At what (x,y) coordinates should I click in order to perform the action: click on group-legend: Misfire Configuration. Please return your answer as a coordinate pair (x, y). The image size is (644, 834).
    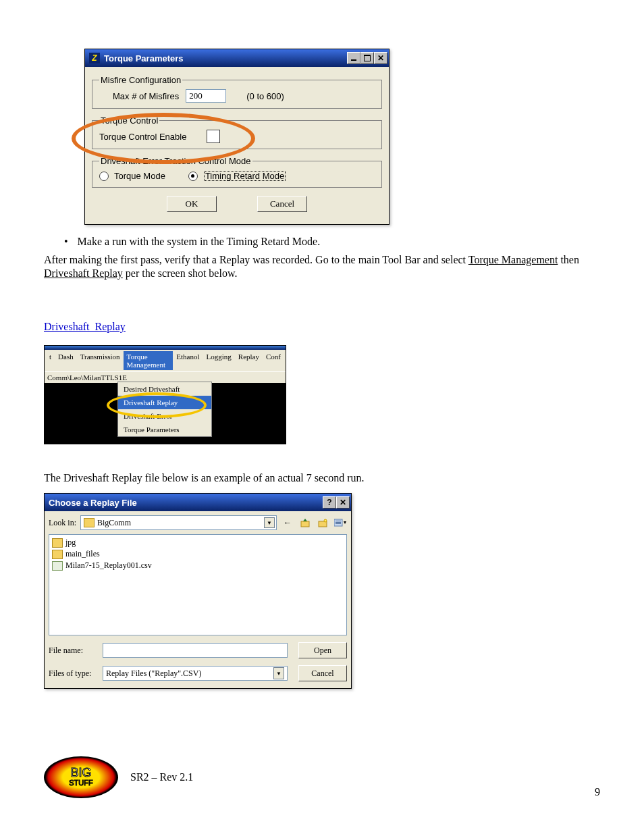
    Looking at the image, I should click on (140, 80).